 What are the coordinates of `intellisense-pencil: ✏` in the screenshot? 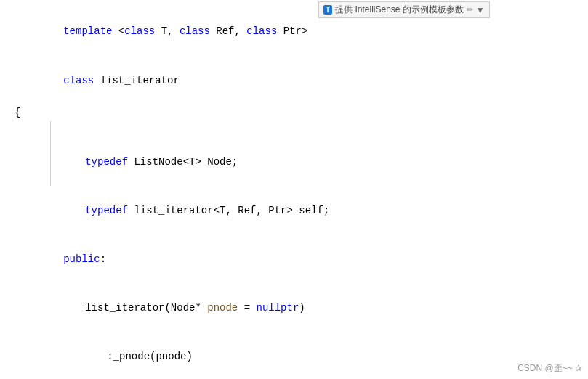 It's located at (470, 10).